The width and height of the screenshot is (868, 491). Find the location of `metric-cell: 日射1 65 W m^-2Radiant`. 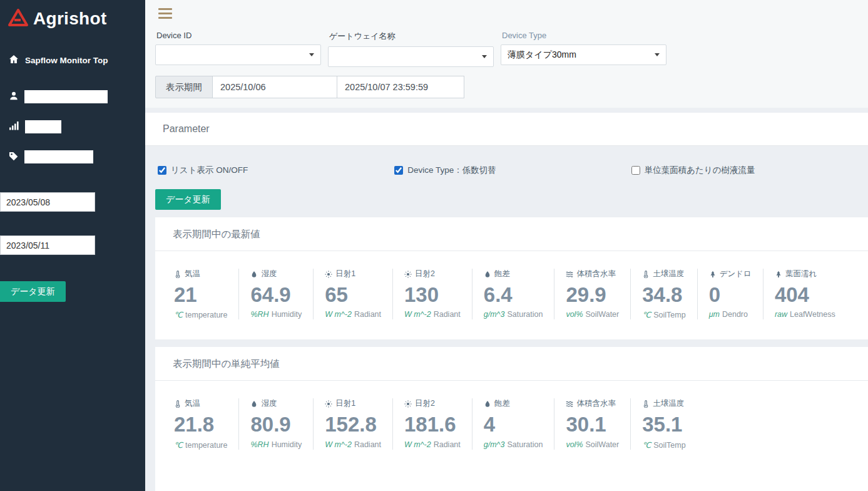

metric-cell: 日射1 65 W m^-2Radiant is located at coordinates (353, 294).